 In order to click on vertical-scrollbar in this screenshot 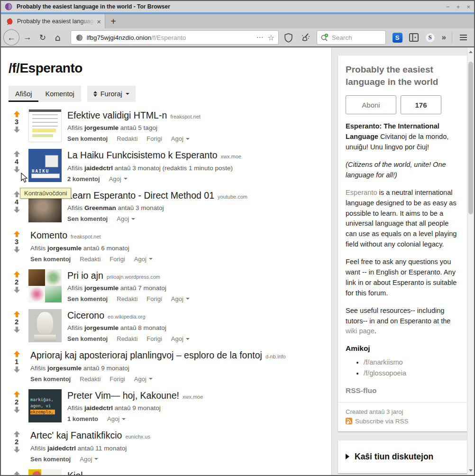, I will do `click(470, 261)`.